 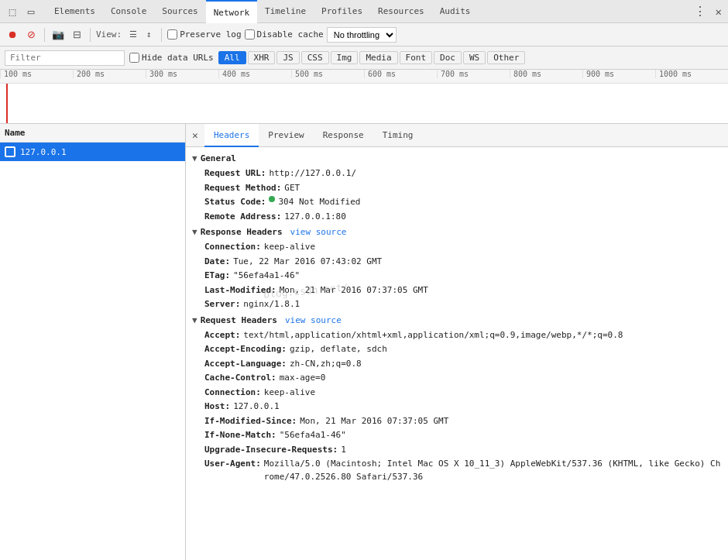 I want to click on devtools-tab-resources: Resources, so click(x=401, y=12).